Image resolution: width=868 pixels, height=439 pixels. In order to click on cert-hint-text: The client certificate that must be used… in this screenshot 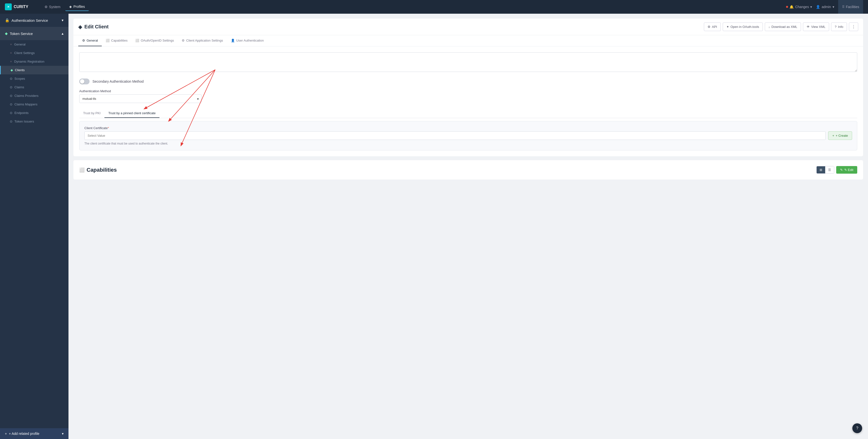, I will do `click(468, 144)`.